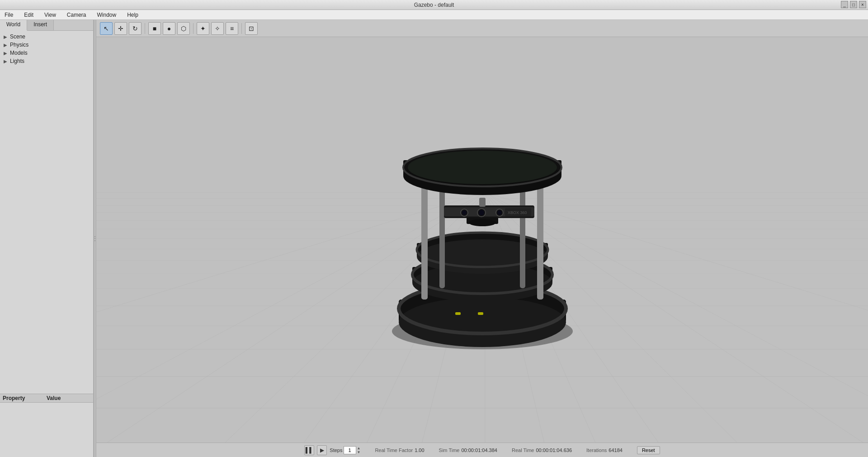 This screenshot has height=457, width=868. What do you see at coordinates (449, 450) in the screenshot?
I see `sim-time-label: Sim Time` at bounding box center [449, 450].